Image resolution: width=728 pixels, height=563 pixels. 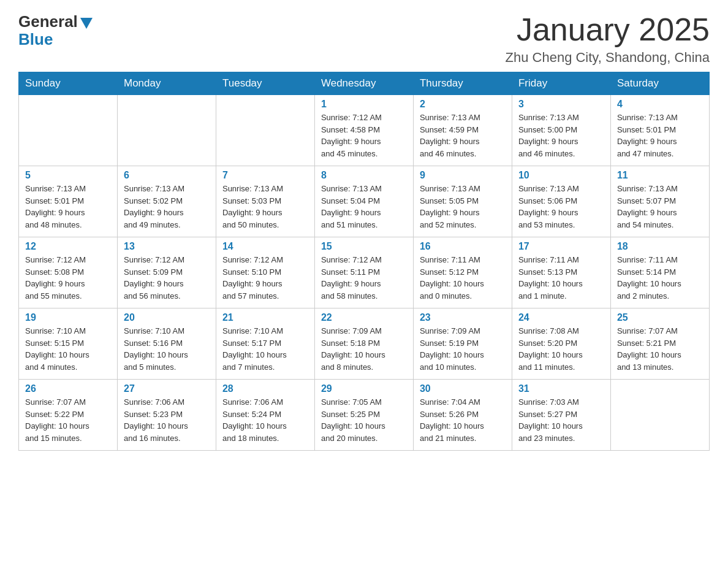 What do you see at coordinates (167, 389) in the screenshot?
I see `day-number: 27` at bounding box center [167, 389].